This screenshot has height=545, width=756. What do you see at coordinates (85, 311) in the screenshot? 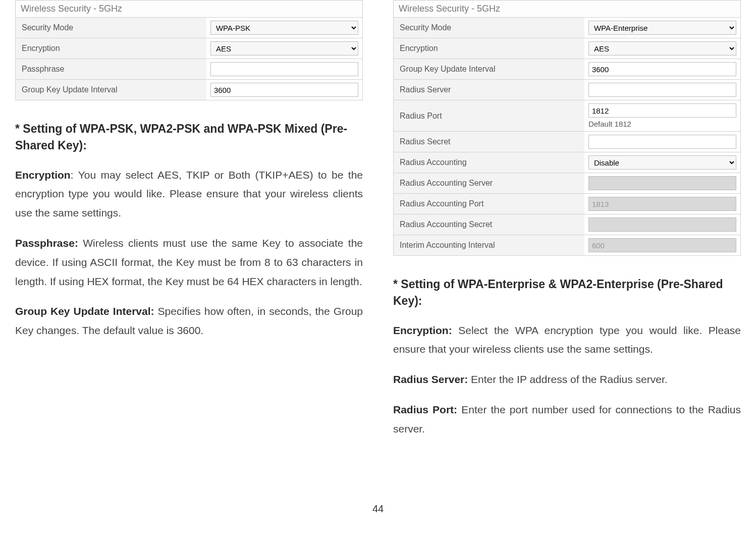
I see `para-term: Group Key Update Interval:` at bounding box center [85, 311].